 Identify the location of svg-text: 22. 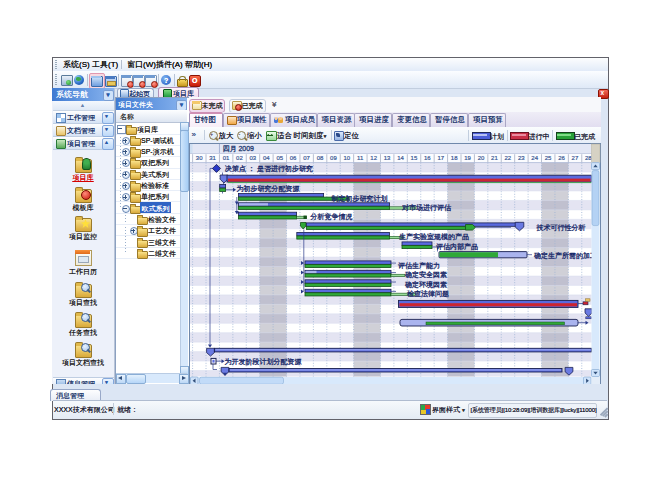
(508, 158).